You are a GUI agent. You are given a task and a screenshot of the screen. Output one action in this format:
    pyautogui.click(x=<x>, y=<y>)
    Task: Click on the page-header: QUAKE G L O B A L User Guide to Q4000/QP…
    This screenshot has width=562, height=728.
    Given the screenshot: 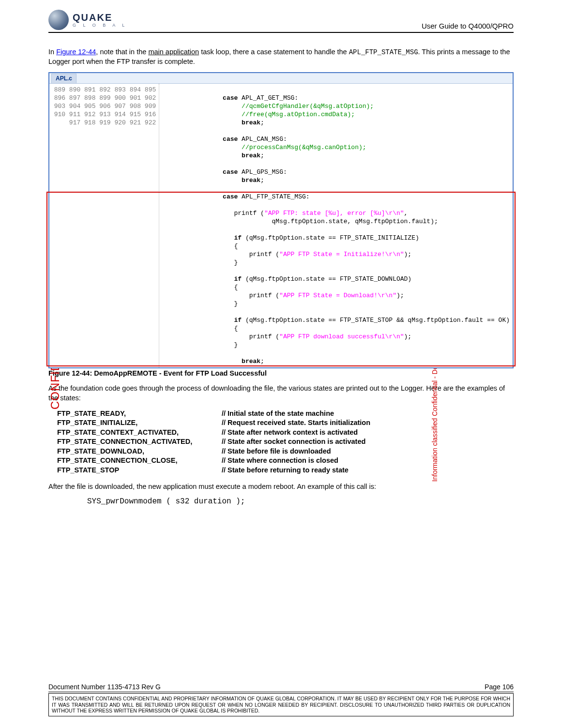 What is the action you would take?
    pyautogui.click(x=281, y=16)
    